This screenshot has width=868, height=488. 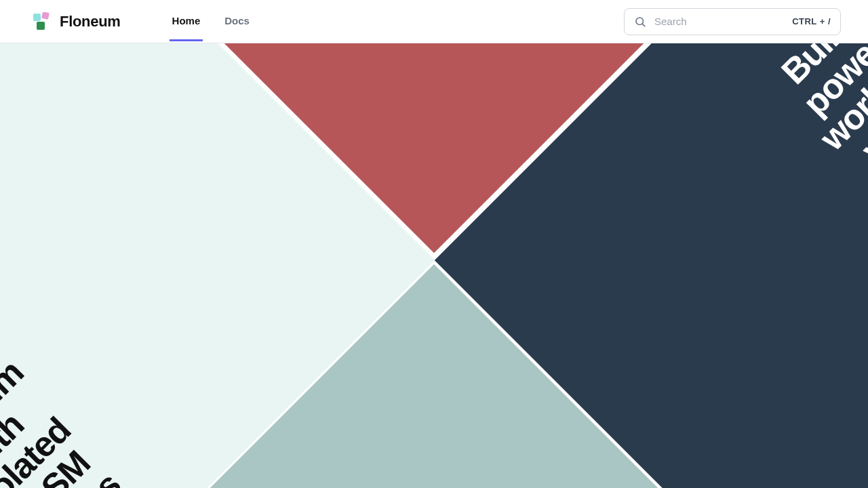 What do you see at coordinates (732, 22) in the screenshot?
I see `search-box: CTRL + /` at bounding box center [732, 22].